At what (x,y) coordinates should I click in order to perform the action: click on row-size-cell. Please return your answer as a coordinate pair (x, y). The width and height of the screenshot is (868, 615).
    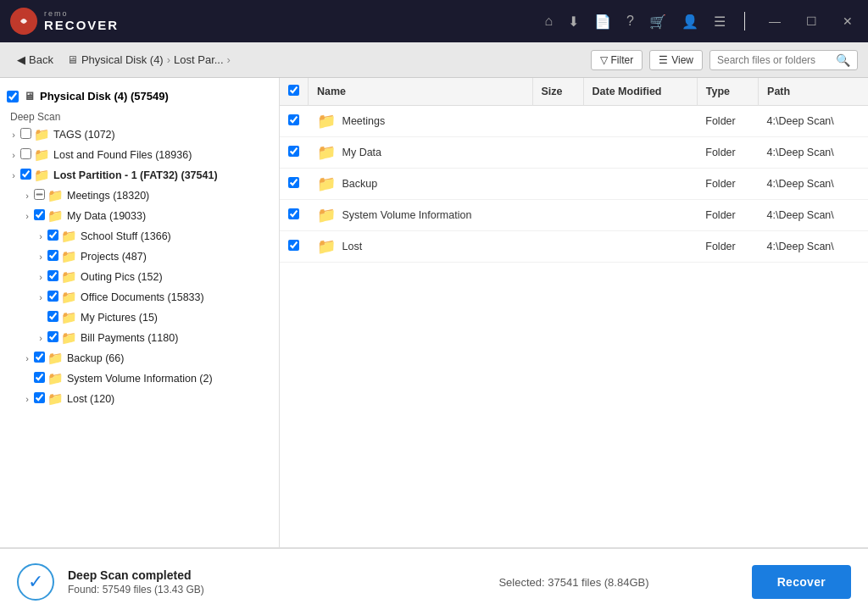
    Looking at the image, I should click on (558, 185).